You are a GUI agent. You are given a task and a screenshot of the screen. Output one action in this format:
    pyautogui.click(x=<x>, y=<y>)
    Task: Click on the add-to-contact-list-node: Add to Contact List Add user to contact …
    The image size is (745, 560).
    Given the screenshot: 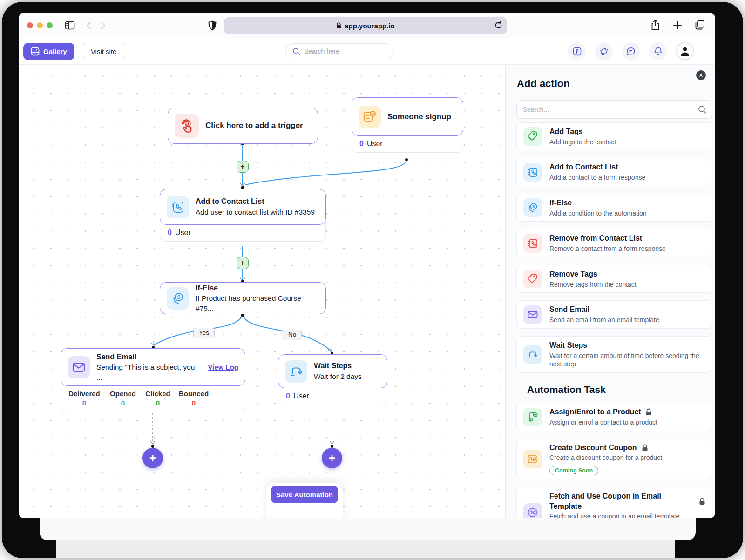 What is the action you would take?
    pyautogui.click(x=243, y=215)
    